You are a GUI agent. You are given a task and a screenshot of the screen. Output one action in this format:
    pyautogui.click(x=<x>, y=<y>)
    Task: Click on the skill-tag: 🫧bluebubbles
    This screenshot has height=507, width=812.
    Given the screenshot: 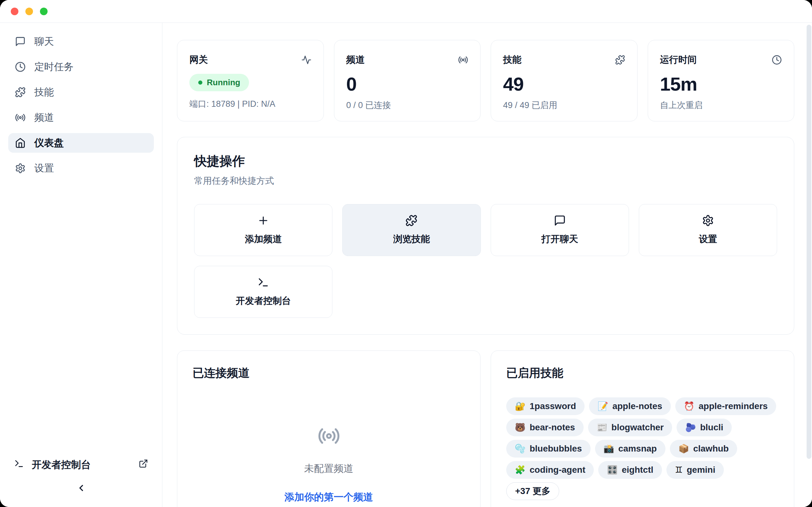 What is the action you would take?
    pyautogui.click(x=548, y=449)
    